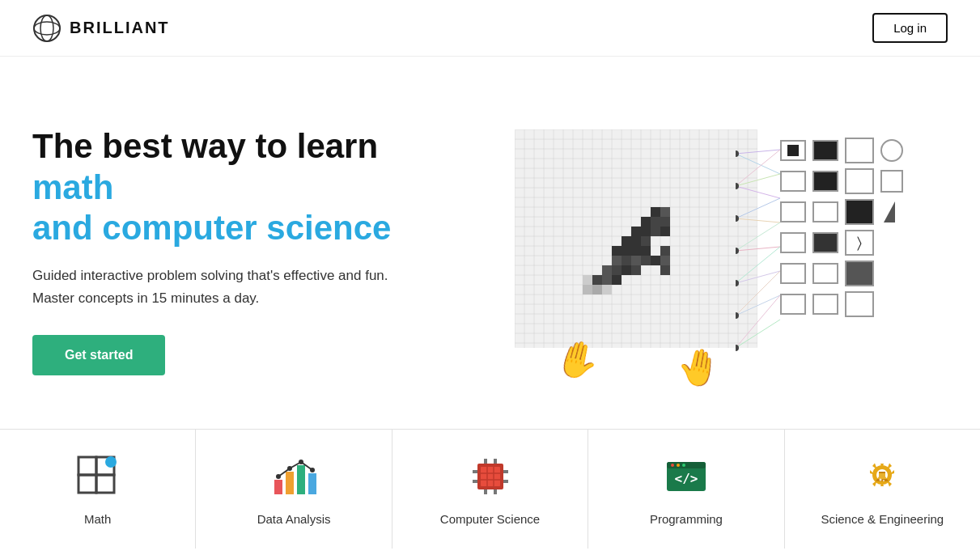 The width and height of the screenshot is (980, 555). I want to click on hero-title: The best way to learn math and computer …, so click(235, 188).